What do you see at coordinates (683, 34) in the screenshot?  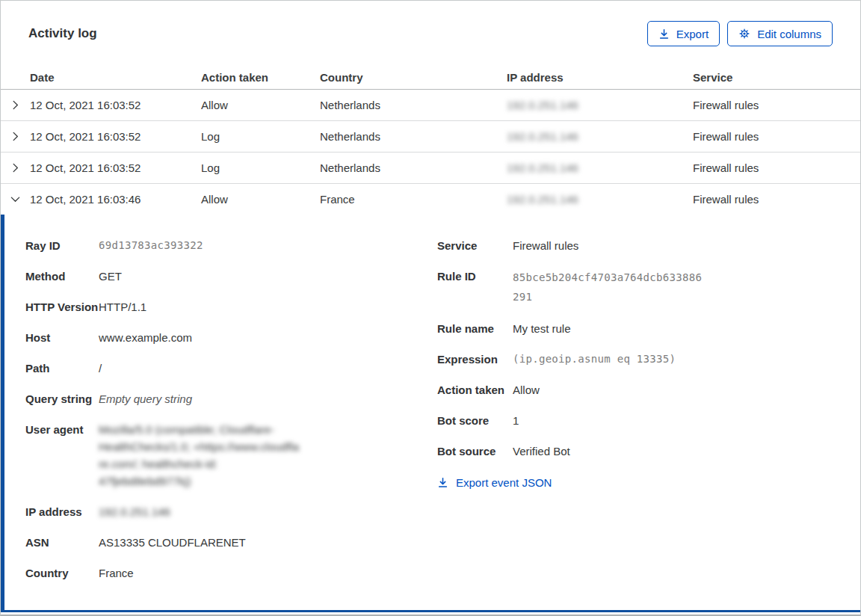 I see `export-button: Export` at bounding box center [683, 34].